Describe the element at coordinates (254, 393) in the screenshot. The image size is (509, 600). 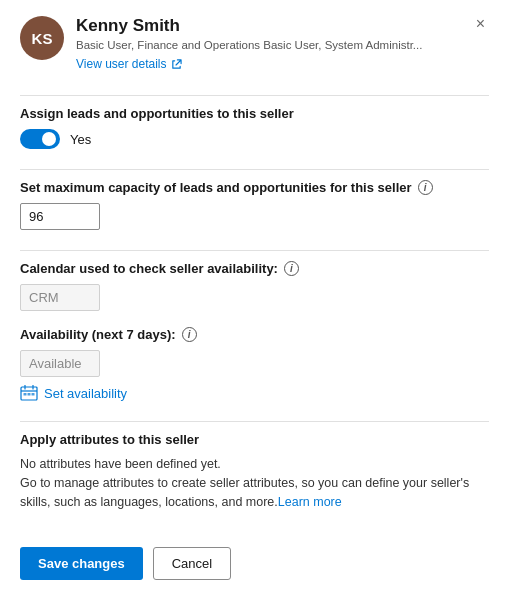
I see `set-availability-row: Set availability` at that location.